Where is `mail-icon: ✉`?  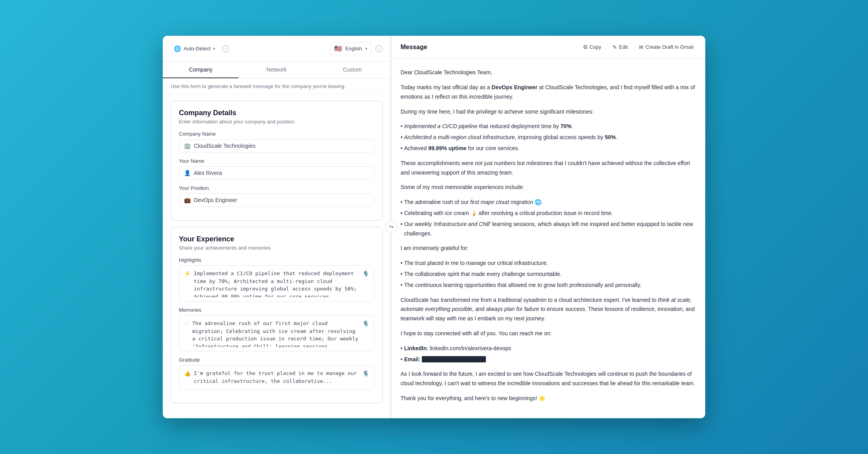
mail-icon: ✉ is located at coordinates (641, 47).